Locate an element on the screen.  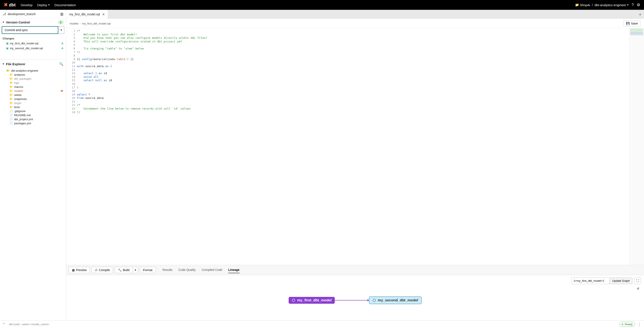
lineage-node-target: my_second_dbt_model is located at coordinates (395, 300).